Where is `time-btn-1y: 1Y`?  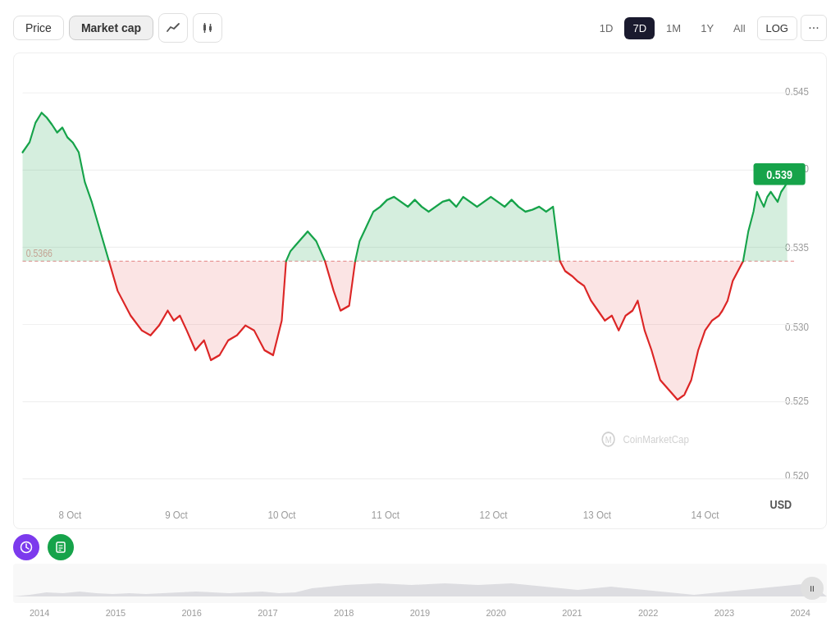 time-btn-1y: 1Y is located at coordinates (707, 28).